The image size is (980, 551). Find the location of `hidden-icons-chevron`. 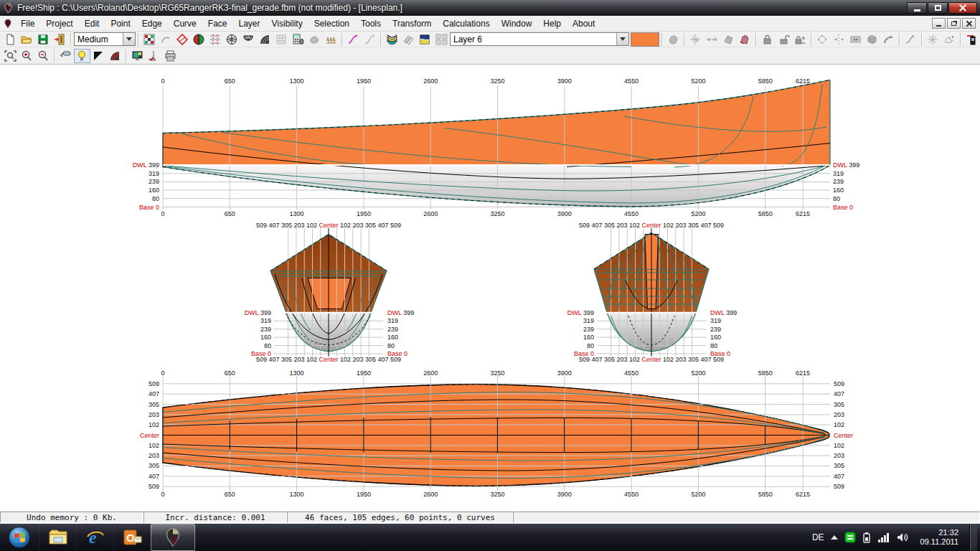

hidden-icons-chevron is located at coordinates (834, 537).